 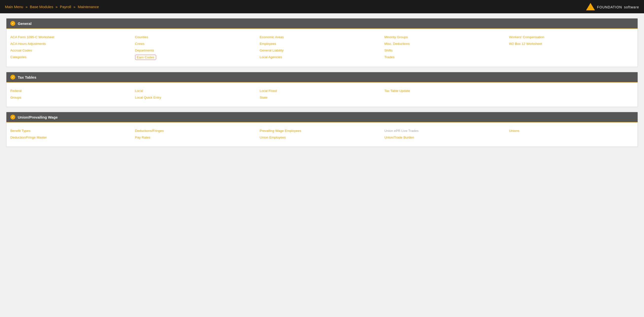 What do you see at coordinates (322, 131) in the screenshot?
I see `link-prevailing-wage-employees: Prevailing Wage Employees` at bounding box center [322, 131].